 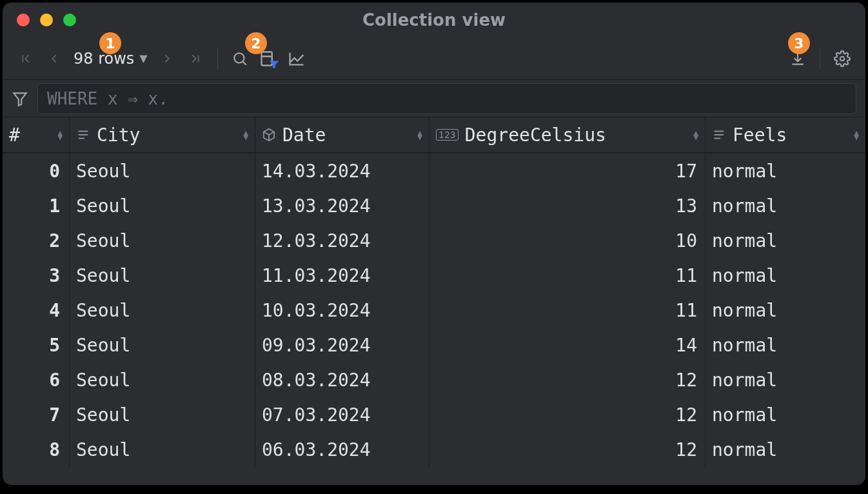 I want to click on cell-date: 11.03.2024, so click(x=342, y=275).